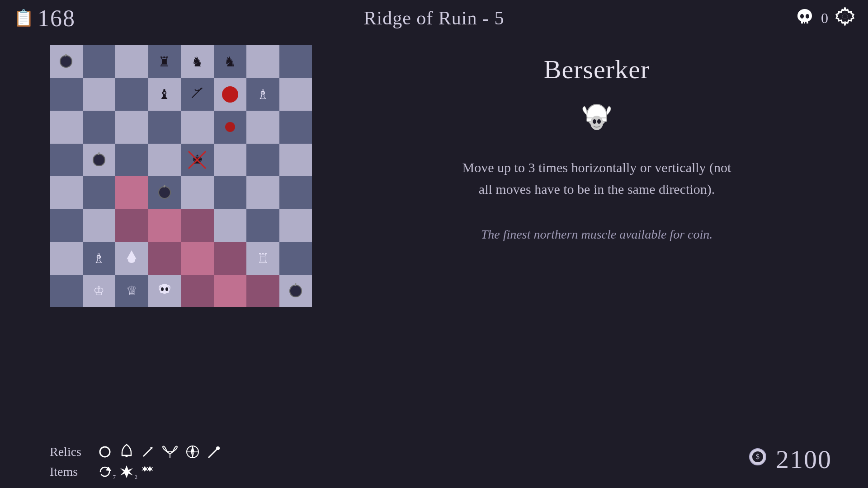 This screenshot has height=488, width=868. Describe the element at coordinates (263, 258) in the screenshot. I see `board-cell: ♖` at that location.